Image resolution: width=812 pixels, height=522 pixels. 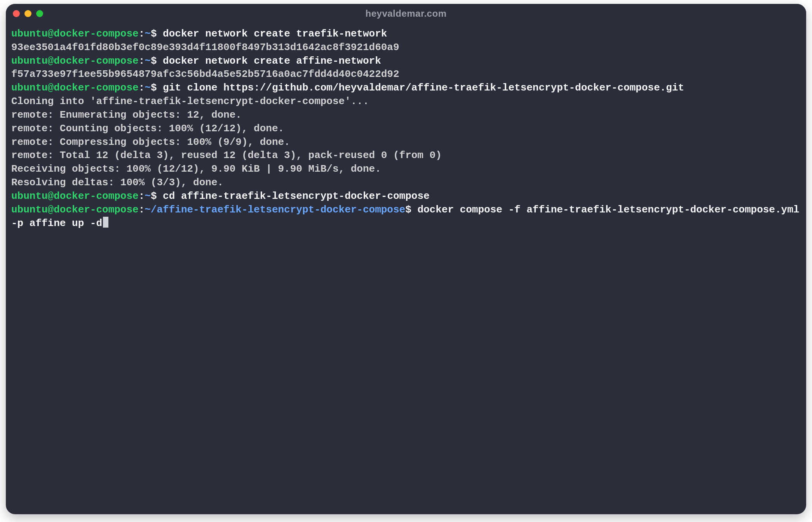 What do you see at coordinates (269, 61) in the screenshot?
I see `command-text: docker network create affine-network` at bounding box center [269, 61].